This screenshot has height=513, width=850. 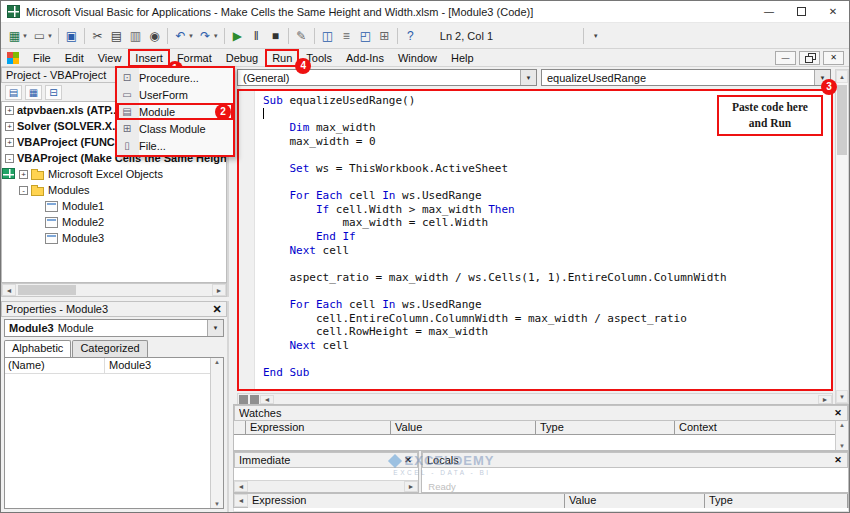 I want to click on menu-insert: Insert1, so click(x=149, y=58).